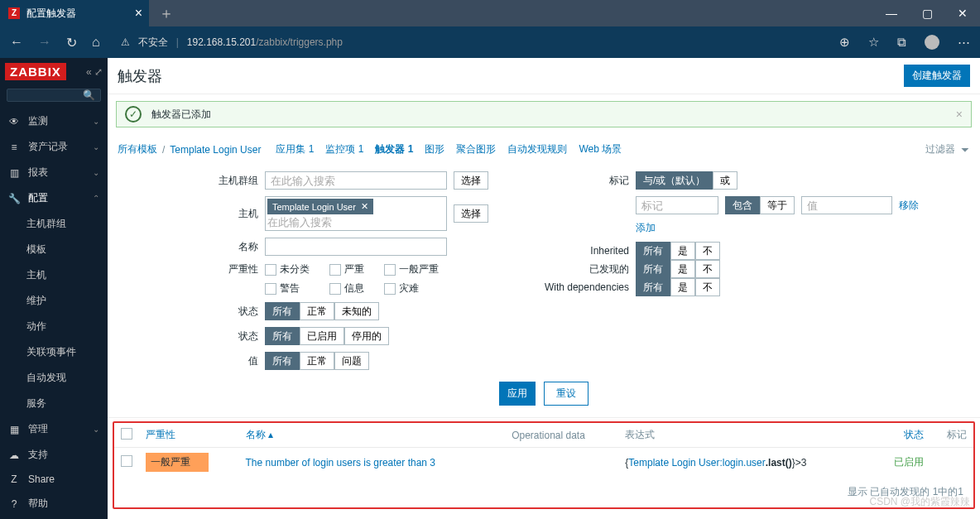 The width and height of the screenshot is (980, 519). Describe the element at coordinates (233, 311) in the screenshot. I see `state-label: 状态` at that location.